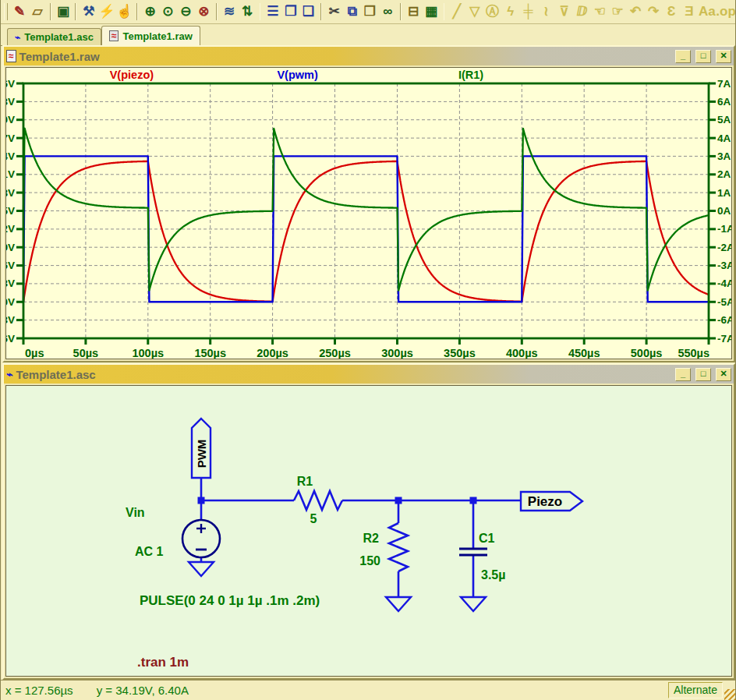 This screenshot has width=736, height=700. I want to click on run-button: ⚡, so click(106, 12).